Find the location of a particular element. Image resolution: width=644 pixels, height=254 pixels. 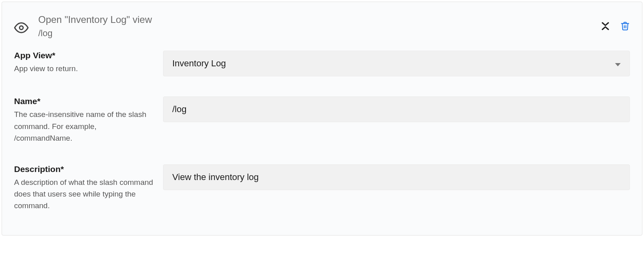

name-input-col is located at coordinates (396, 109).